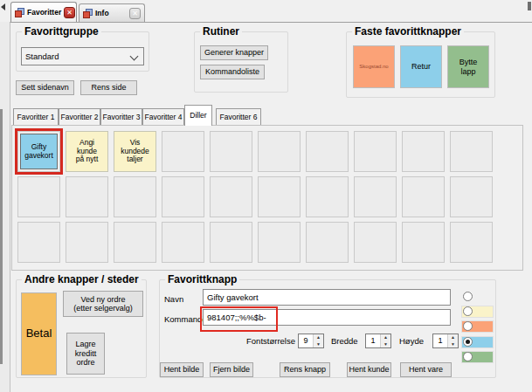  Describe the element at coordinates (373, 340) in the screenshot. I see `bredde-value: 1` at that location.